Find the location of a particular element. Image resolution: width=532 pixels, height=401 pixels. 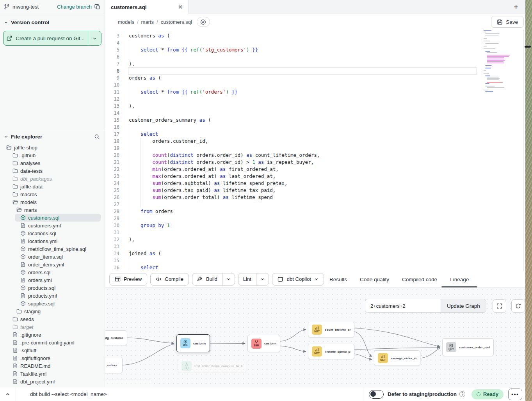

file-tree-item-data-tests: data-tests is located at coordinates (52, 171).